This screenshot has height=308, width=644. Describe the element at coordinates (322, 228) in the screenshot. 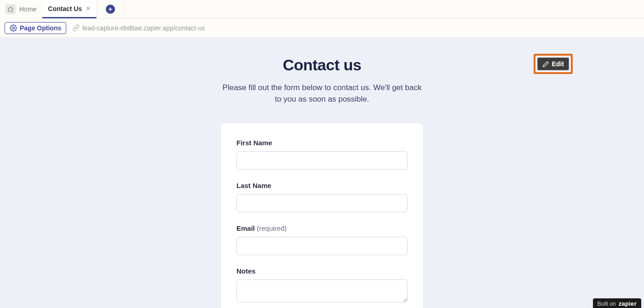

I see `label-email: Email (required)` at that location.